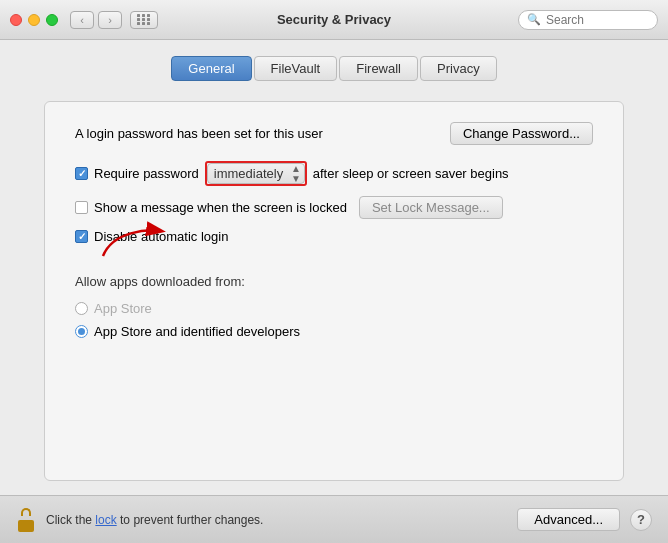 The image size is (668, 543). I want to click on change-password-button: Change Password..., so click(522, 134).